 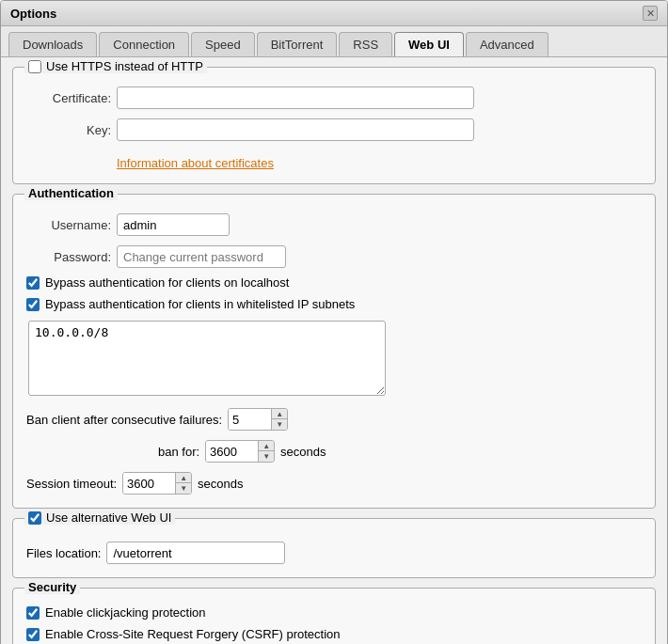 What do you see at coordinates (334, 553) in the screenshot?
I see `files-location-row: Files location:` at bounding box center [334, 553].